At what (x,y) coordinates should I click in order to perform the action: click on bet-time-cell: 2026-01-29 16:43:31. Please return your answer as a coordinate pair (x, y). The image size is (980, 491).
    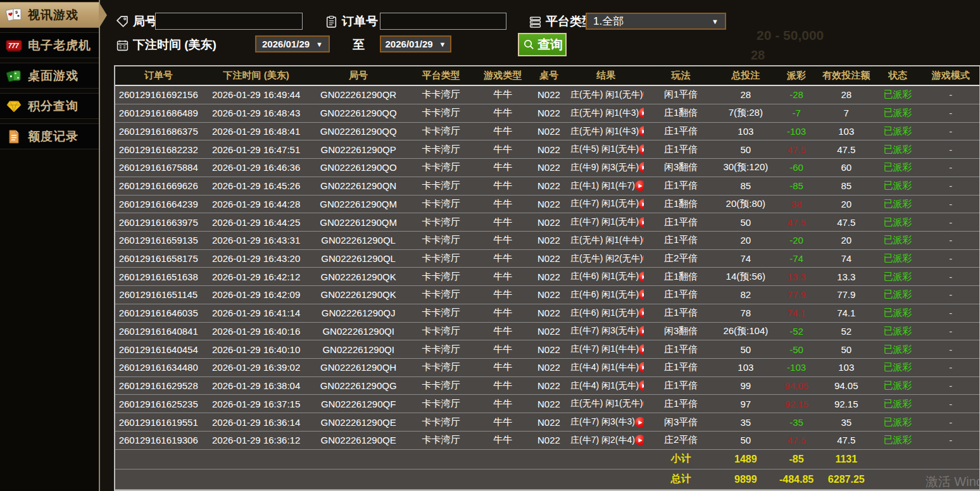
    Looking at the image, I should click on (256, 240).